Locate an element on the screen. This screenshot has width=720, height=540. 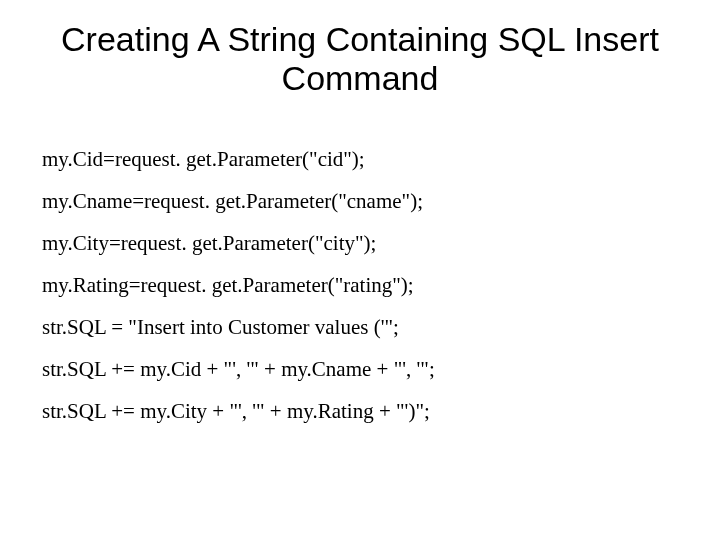
code-line: str.SQL = "Insert into Customer values (… is located at coordinates (361, 327).